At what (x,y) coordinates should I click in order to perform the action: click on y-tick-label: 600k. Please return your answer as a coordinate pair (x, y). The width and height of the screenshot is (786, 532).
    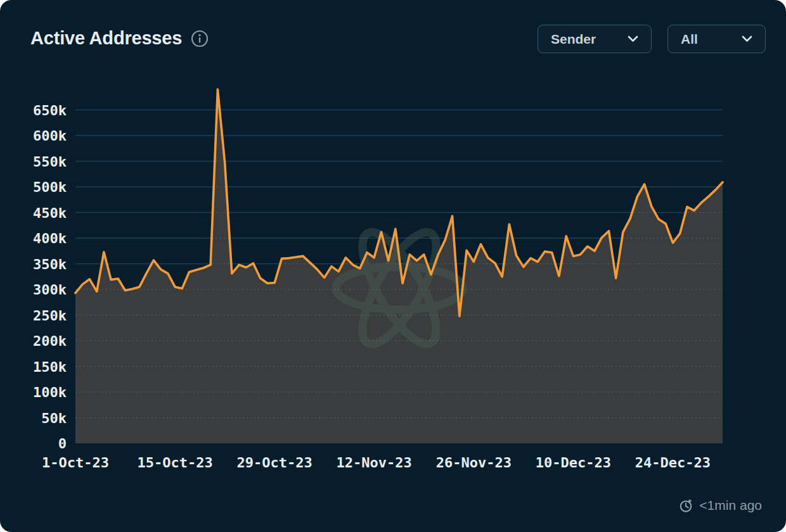
    Looking at the image, I should click on (49, 136).